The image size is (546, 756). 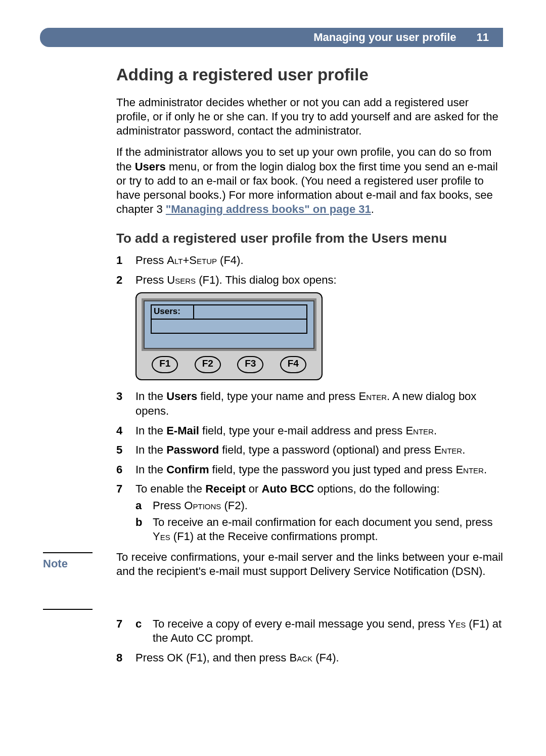 What do you see at coordinates (273, 641) in the screenshot?
I see `content-column-continued: To receive a copy of every e-mail messag…` at bounding box center [273, 641].